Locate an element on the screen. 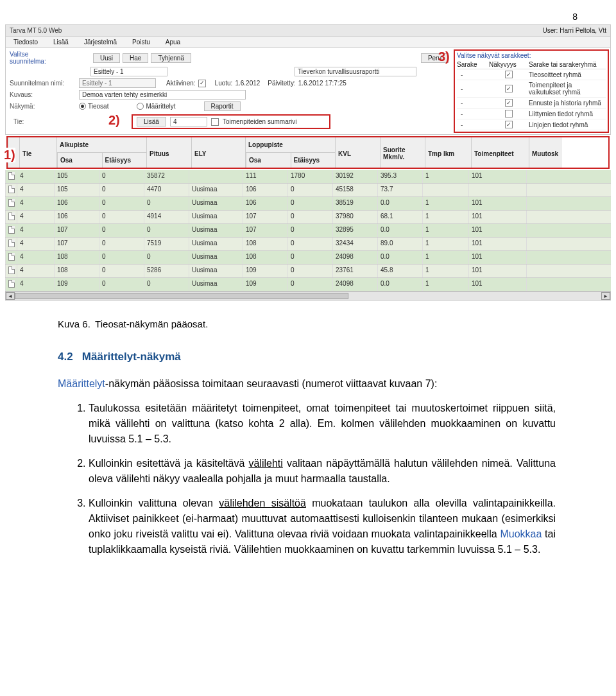 This screenshot has width=616, height=696. cell-suorite: 89.0 is located at coordinates (400, 244).